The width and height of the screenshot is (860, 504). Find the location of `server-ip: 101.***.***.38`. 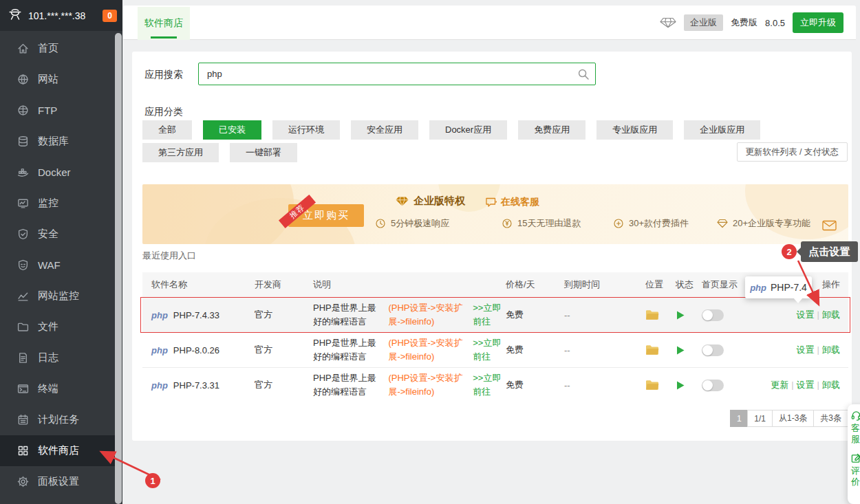

server-ip: 101.***.***.38 is located at coordinates (56, 16).